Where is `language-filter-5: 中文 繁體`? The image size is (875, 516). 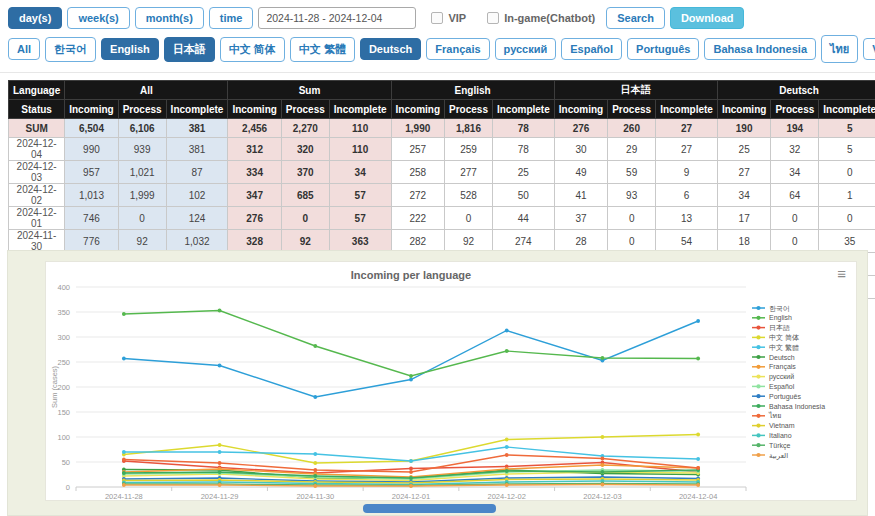 language-filter-5: 中文 繁體 is located at coordinates (322, 50).